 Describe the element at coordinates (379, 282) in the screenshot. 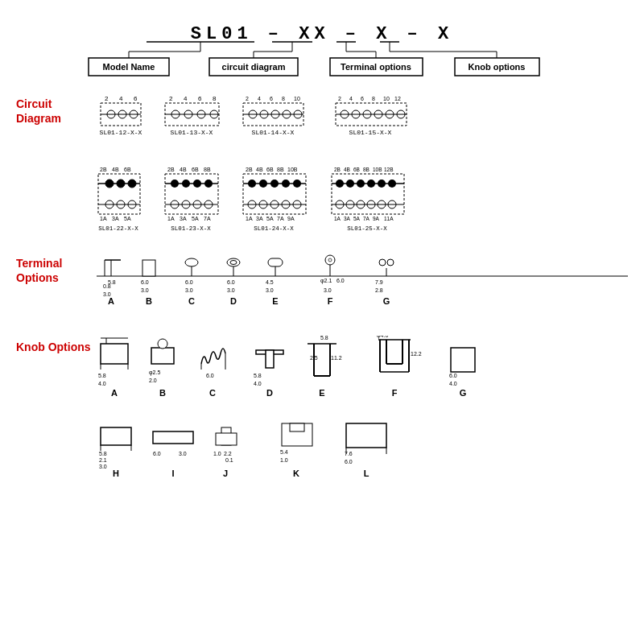

I see `svg-text: 7.9` at that location.